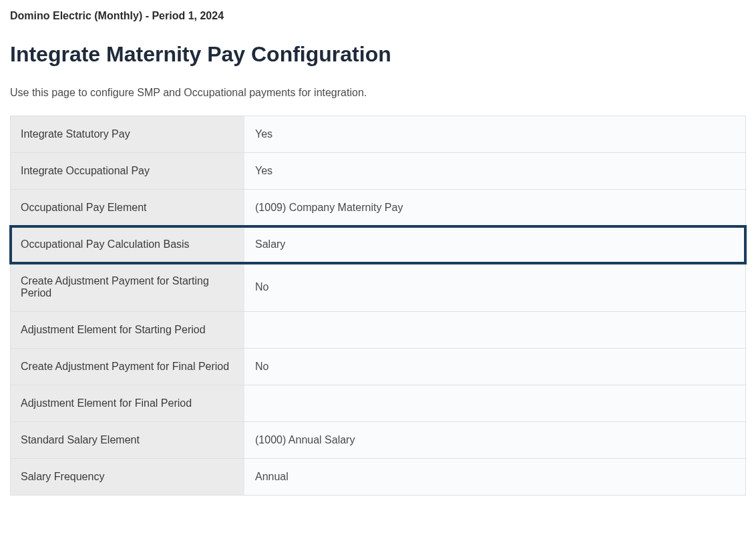 This screenshot has height=555, width=756. What do you see at coordinates (378, 403) in the screenshot?
I see `table-row: Adjustment Element for Final Period` at bounding box center [378, 403].